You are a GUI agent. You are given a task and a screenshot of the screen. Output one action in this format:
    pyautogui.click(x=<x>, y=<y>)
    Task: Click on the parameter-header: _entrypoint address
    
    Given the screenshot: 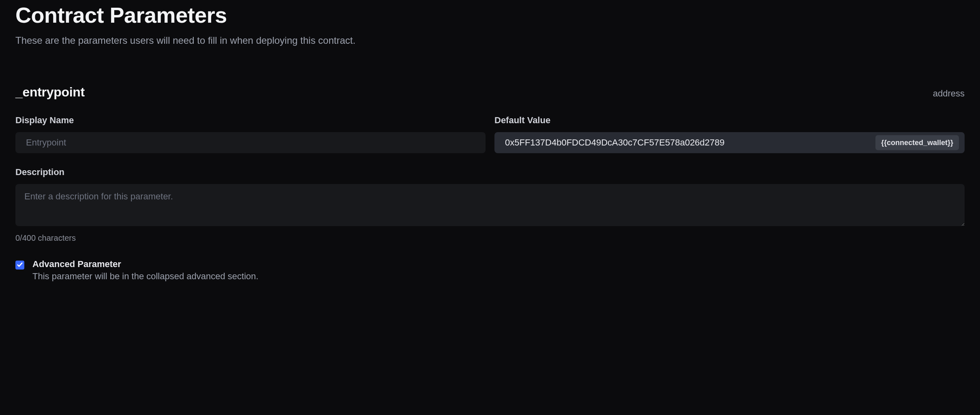 What is the action you would take?
    pyautogui.click(x=490, y=92)
    